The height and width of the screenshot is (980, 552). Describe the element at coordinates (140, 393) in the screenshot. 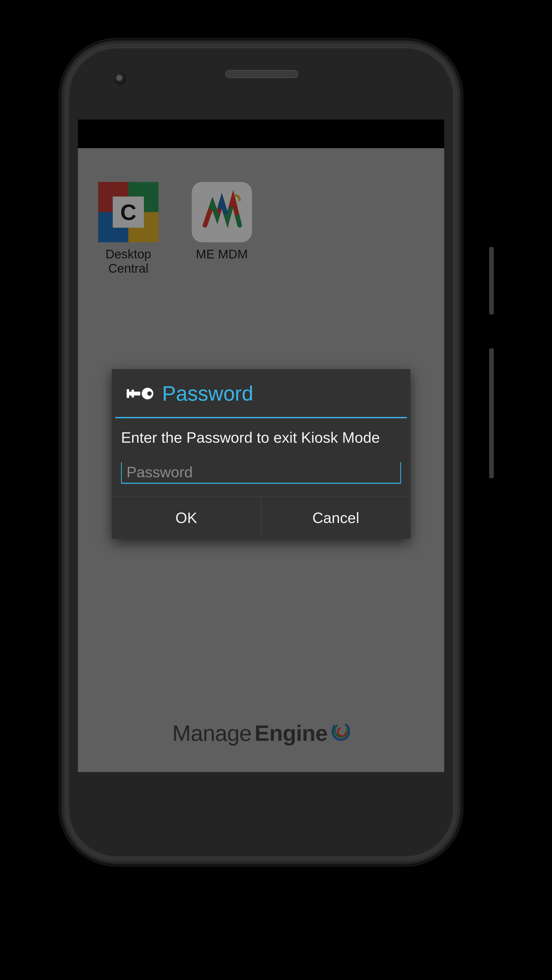

I see `key-icon` at that location.